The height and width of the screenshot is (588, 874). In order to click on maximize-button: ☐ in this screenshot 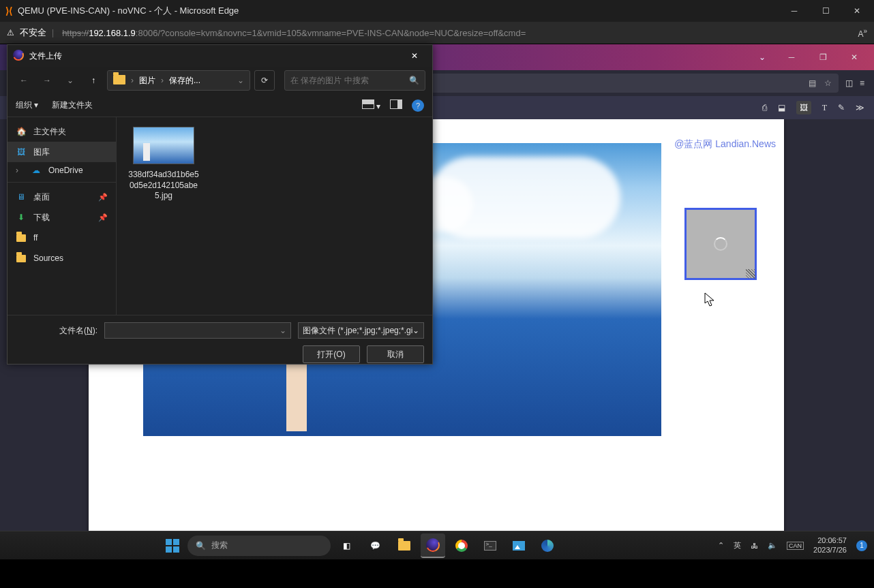, I will do `click(826, 11)`.